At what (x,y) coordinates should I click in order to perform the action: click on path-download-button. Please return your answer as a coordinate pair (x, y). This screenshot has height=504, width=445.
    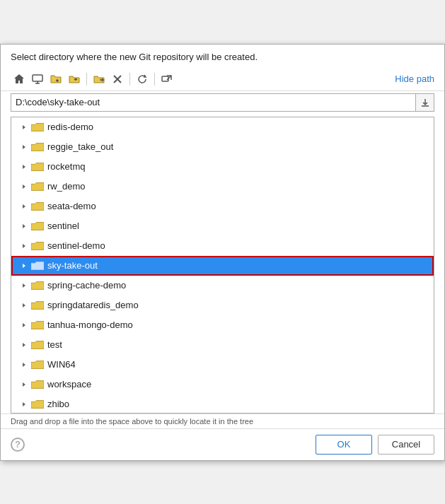
    Looking at the image, I should click on (425, 102).